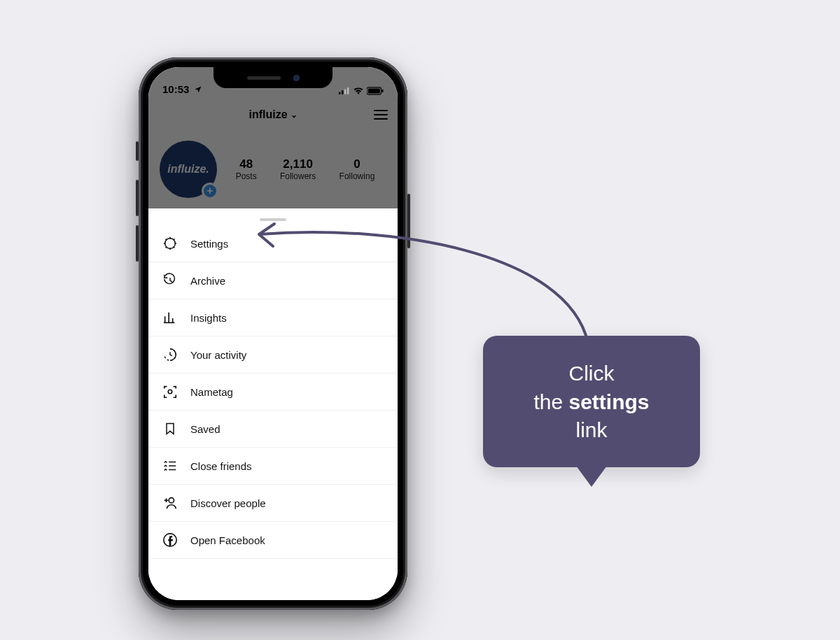 The height and width of the screenshot is (640, 840). Describe the element at coordinates (211, 392) in the screenshot. I see `menu-label: Nametag` at that location.